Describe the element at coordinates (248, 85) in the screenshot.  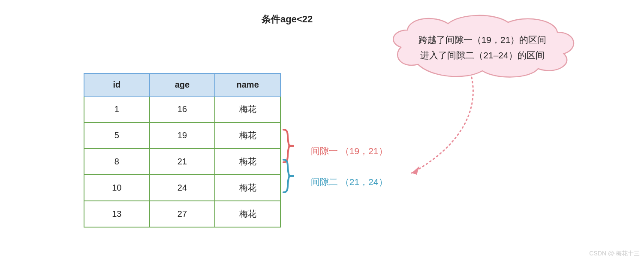
I see `col-name: name` at that location.